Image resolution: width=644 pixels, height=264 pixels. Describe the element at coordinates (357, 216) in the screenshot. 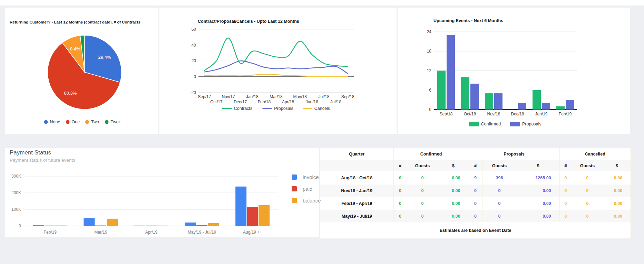

I see `quarter-cell: May/19 - Jul/19` at that location.